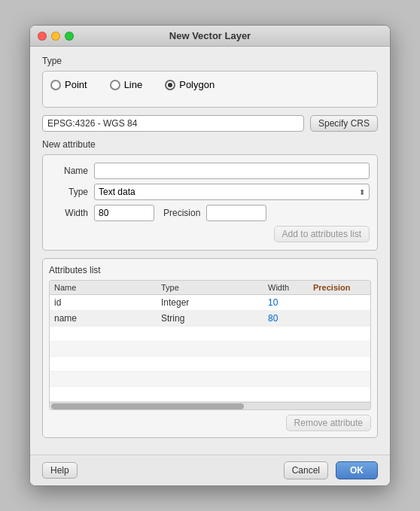  I want to click on row-1-name: name, so click(108, 318).